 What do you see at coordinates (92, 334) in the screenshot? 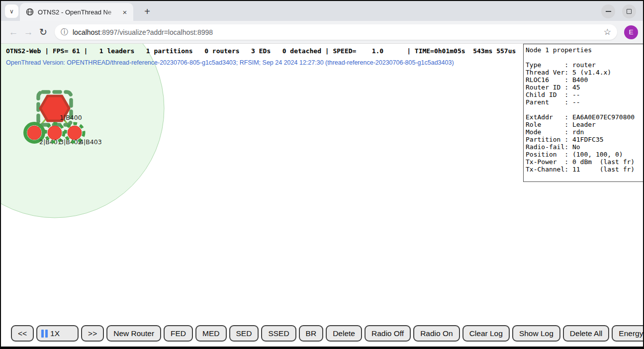
I see `speed-increase-button-label: >>` at bounding box center [92, 334].